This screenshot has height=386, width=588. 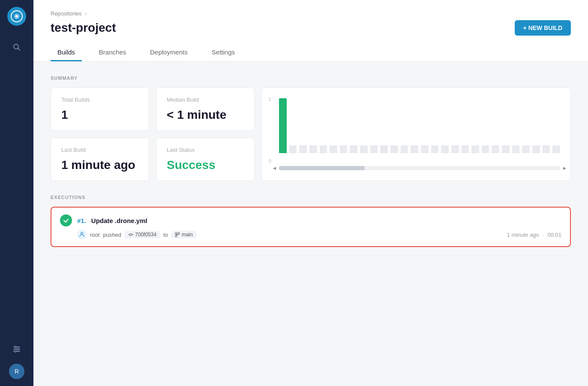 What do you see at coordinates (169, 53) in the screenshot?
I see `tab-deployments: Deployments` at bounding box center [169, 53].